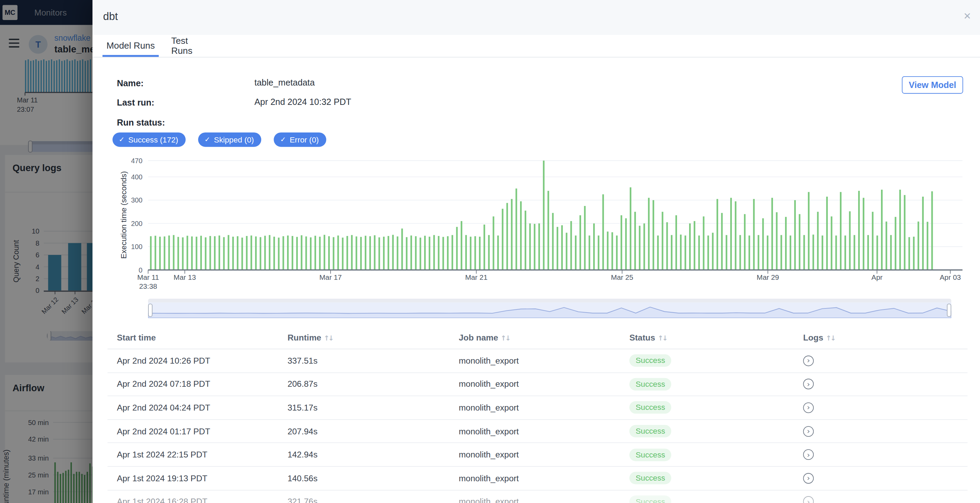  What do you see at coordinates (191, 46) in the screenshot?
I see `tab-test-runs: Test Runs` at bounding box center [191, 46].